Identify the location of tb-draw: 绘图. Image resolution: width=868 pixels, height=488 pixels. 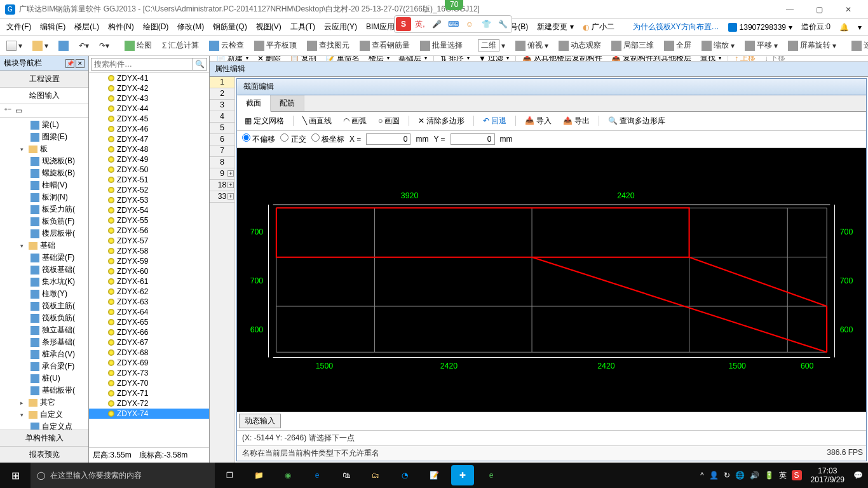
(139, 46).